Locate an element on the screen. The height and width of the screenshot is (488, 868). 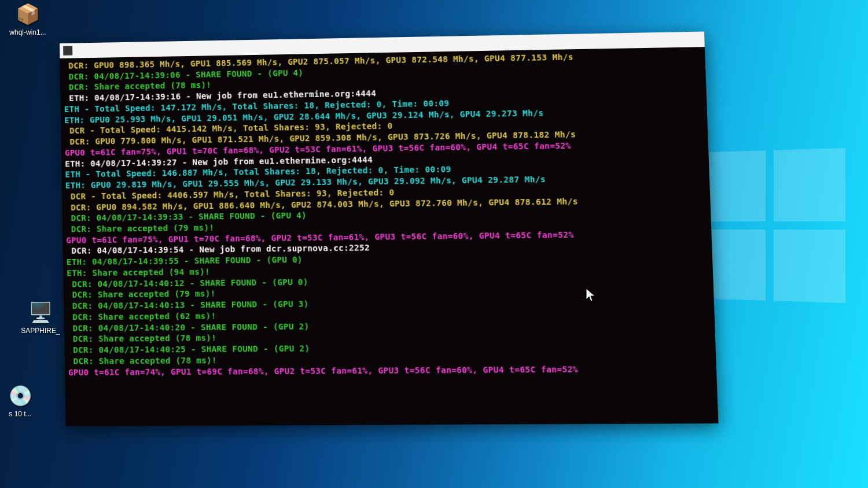
desktop-icon-label: s 10 t... is located at coordinates (20, 414).